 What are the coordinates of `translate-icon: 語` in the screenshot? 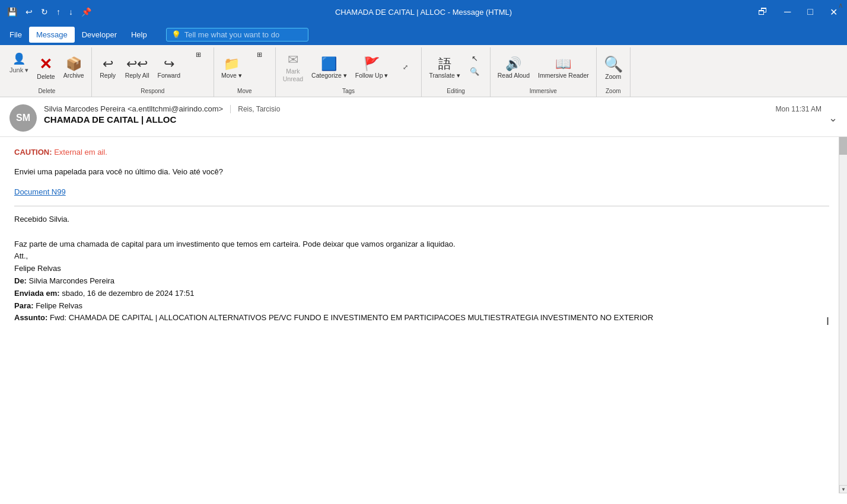 It's located at (445, 64).